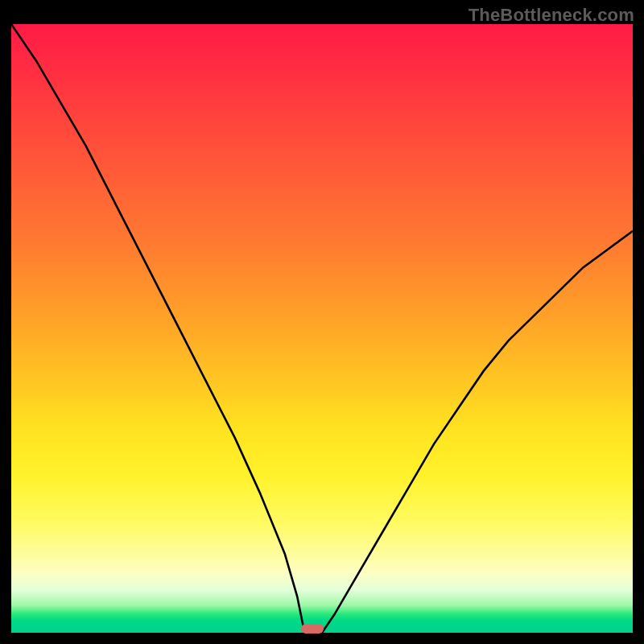 The image size is (644, 644). I want to click on optimum-marker, so click(312, 629).